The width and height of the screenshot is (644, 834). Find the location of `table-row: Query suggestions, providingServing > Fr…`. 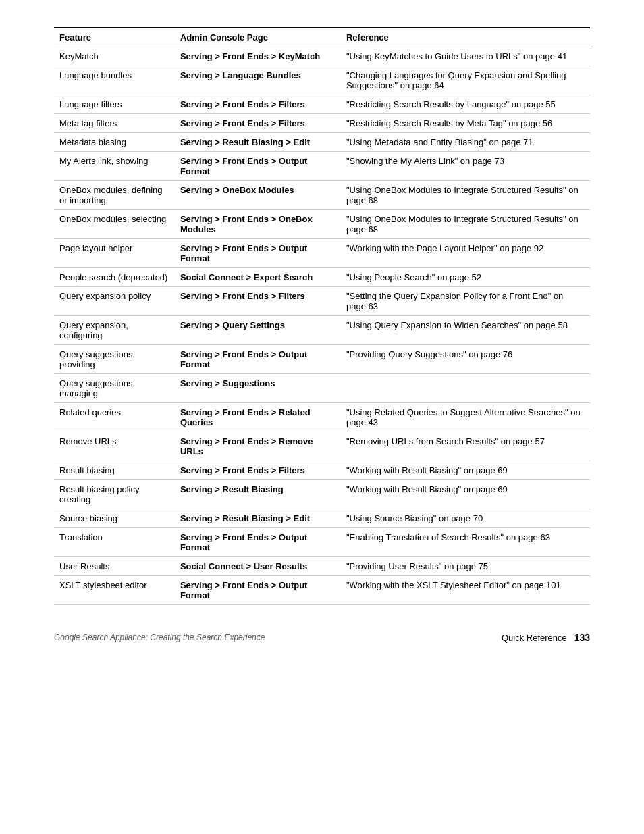

table-row: Query suggestions, providingServing > Fr… is located at coordinates (322, 359).